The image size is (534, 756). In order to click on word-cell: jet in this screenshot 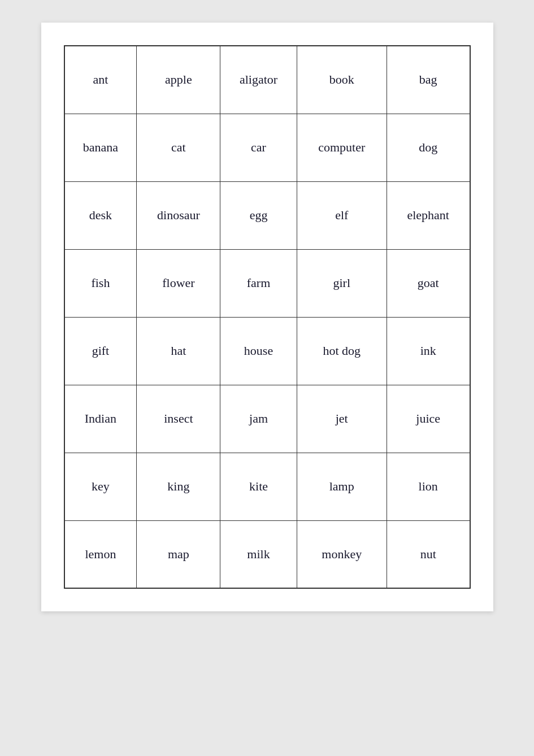, I will do `click(341, 419)`.